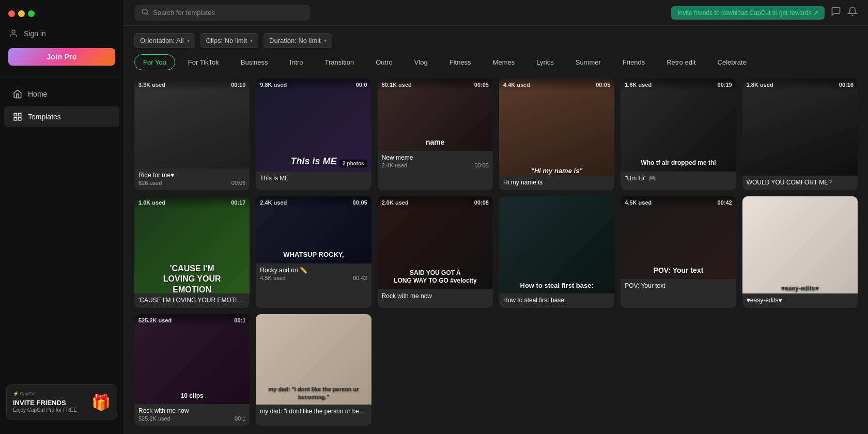 Image resolution: width=868 pixels, height=434 pixels. Describe the element at coordinates (340, 62) in the screenshot. I see `cat-tab-transition: Transition` at that location.